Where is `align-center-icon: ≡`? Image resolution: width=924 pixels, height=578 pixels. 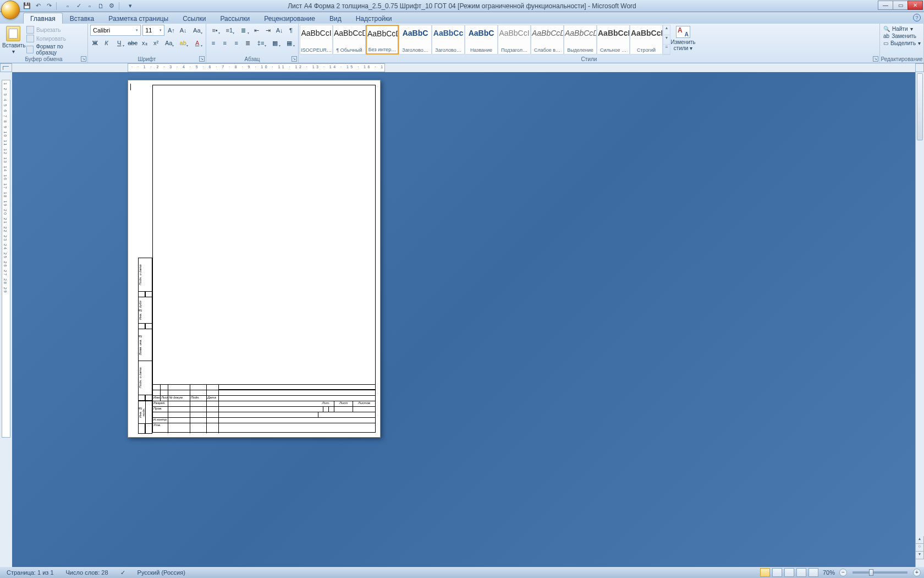 align-center-icon: ≡ is located at coordinates (225, 43).